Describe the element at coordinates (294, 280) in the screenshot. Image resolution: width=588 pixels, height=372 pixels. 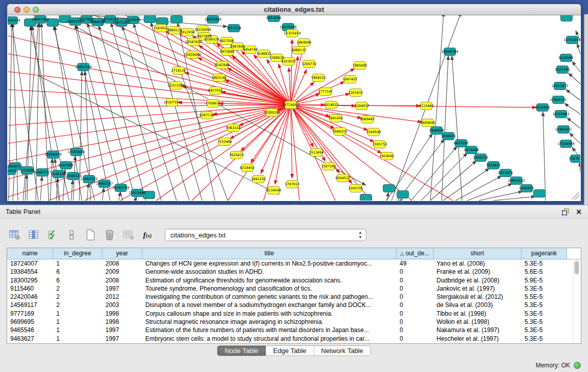
I see `table-row: 1830029562008Estimation of significance …` at that location.